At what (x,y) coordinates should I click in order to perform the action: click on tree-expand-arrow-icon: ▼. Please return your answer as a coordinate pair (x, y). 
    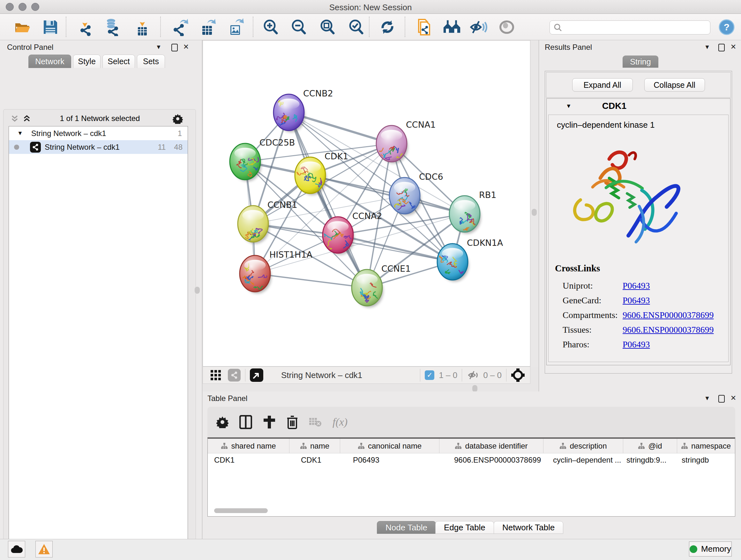
    Looking at the image, I should click on (20, 133).